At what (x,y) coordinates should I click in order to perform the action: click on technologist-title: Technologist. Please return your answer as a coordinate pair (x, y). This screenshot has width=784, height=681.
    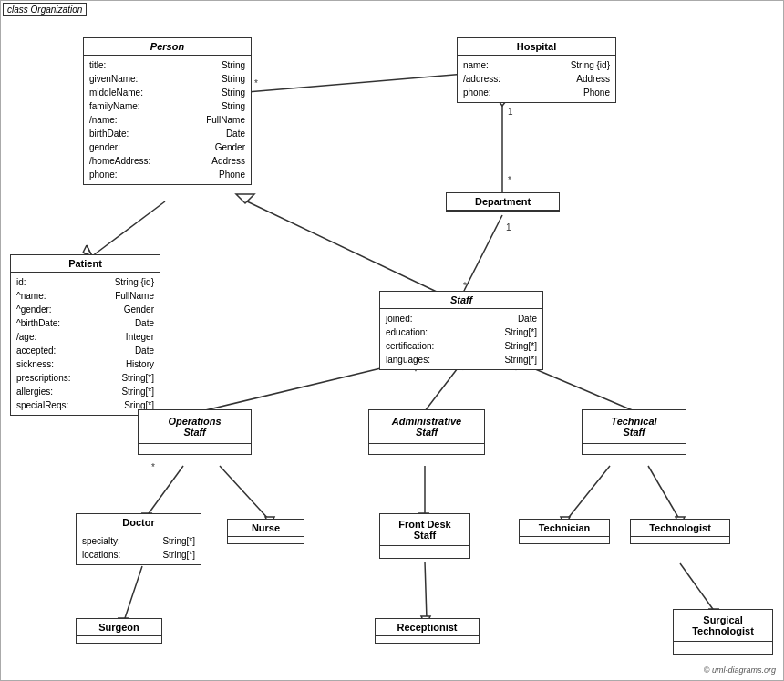
    Looking at the image, I should click on (680, 529).